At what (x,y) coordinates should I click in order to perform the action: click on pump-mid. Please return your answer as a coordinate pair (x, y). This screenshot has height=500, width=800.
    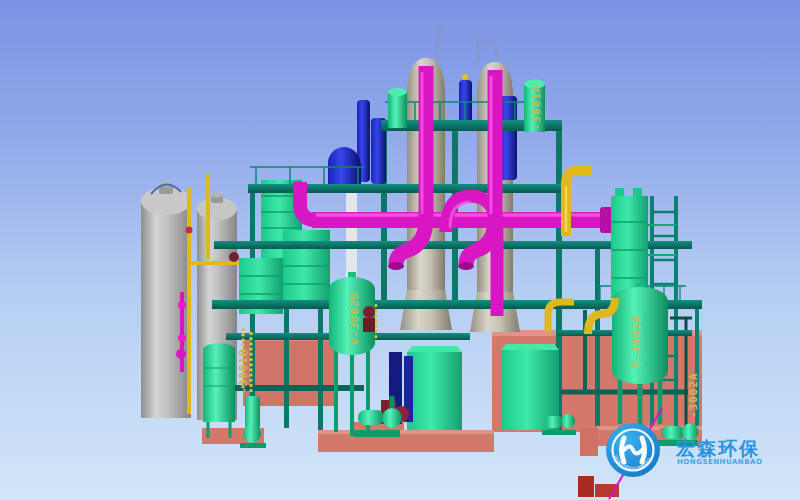
    Looking at the image, I should click on (554, 422).